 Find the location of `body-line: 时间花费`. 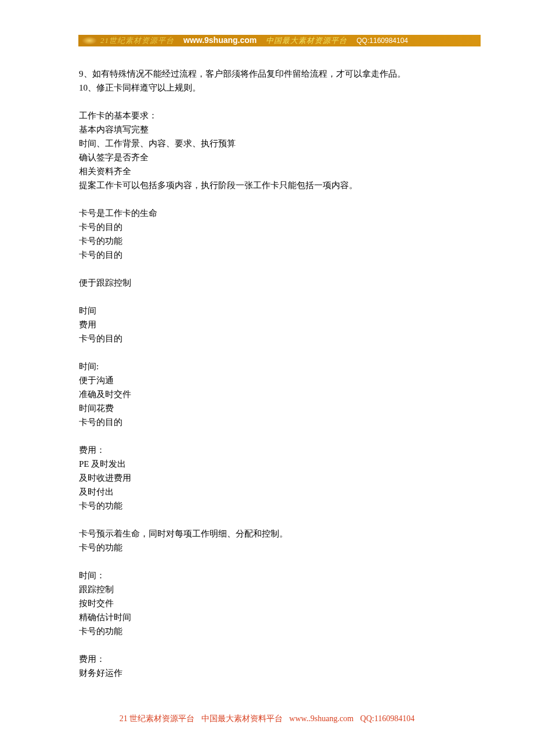

body-line: 时间花费 is located at coordinates (268, 408).